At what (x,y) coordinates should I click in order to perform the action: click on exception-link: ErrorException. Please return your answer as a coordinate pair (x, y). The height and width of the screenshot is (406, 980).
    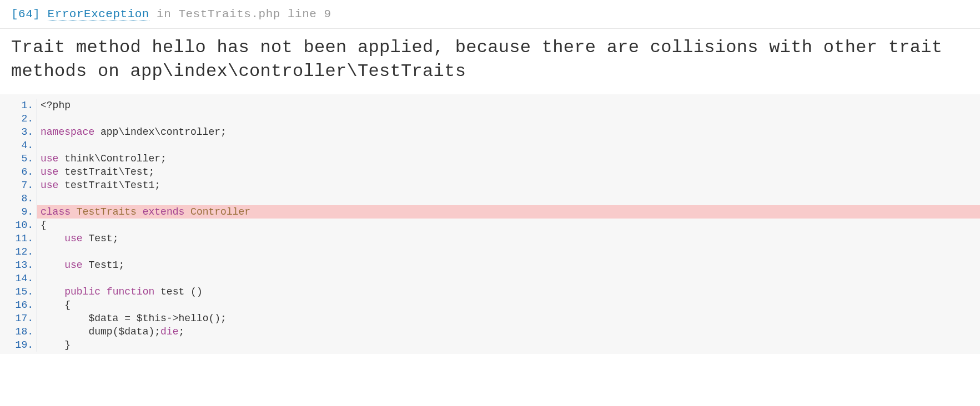
    Looking at the image, I should click on (99, 14).